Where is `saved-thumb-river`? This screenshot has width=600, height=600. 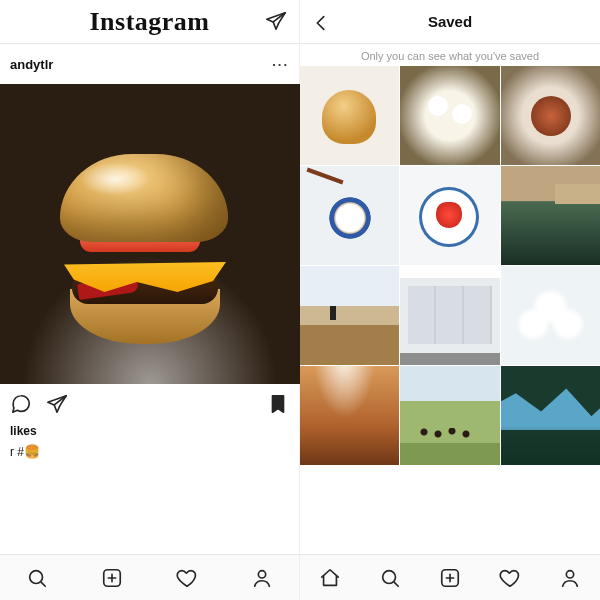
saved-thumb-river is located at coordinates (550, 416).